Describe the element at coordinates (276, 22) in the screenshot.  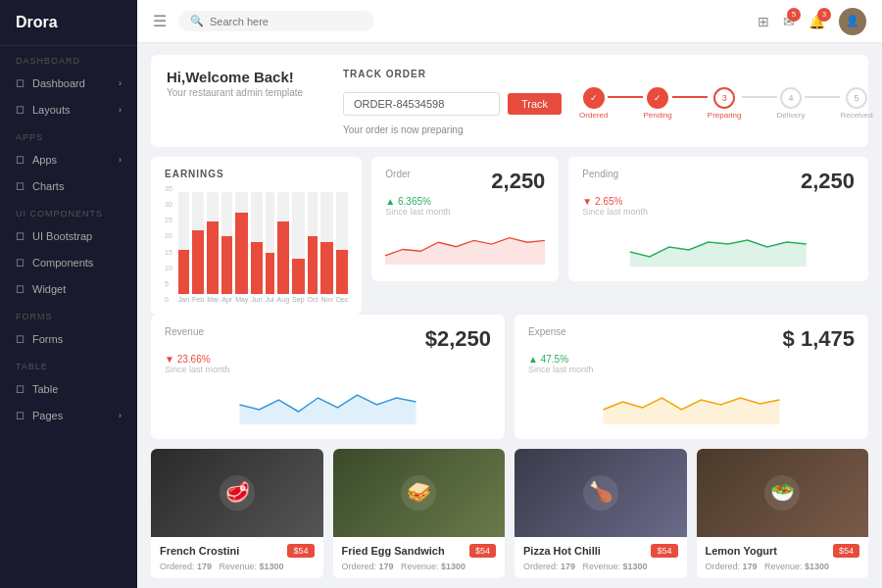
I see `search-box: 🔍` at that location.